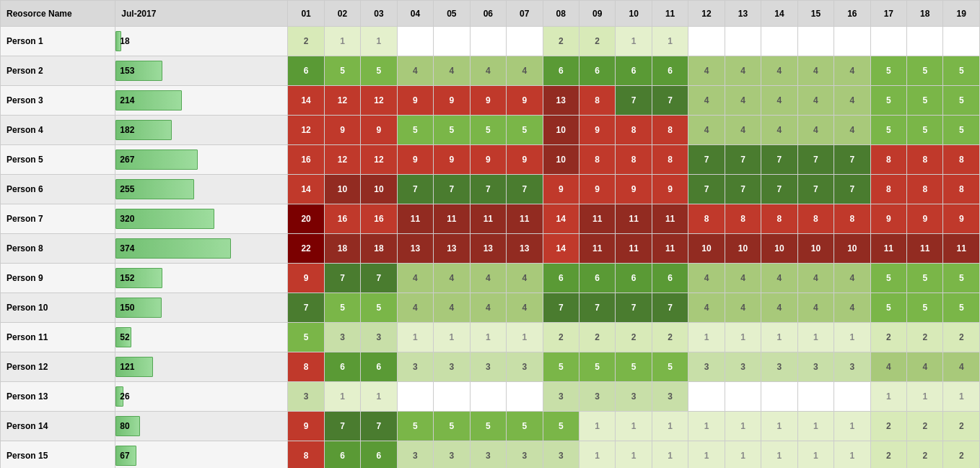  Describe the element at coordinates (561, 14) in the screenshot. I see `header-day-08: 08` at that location.